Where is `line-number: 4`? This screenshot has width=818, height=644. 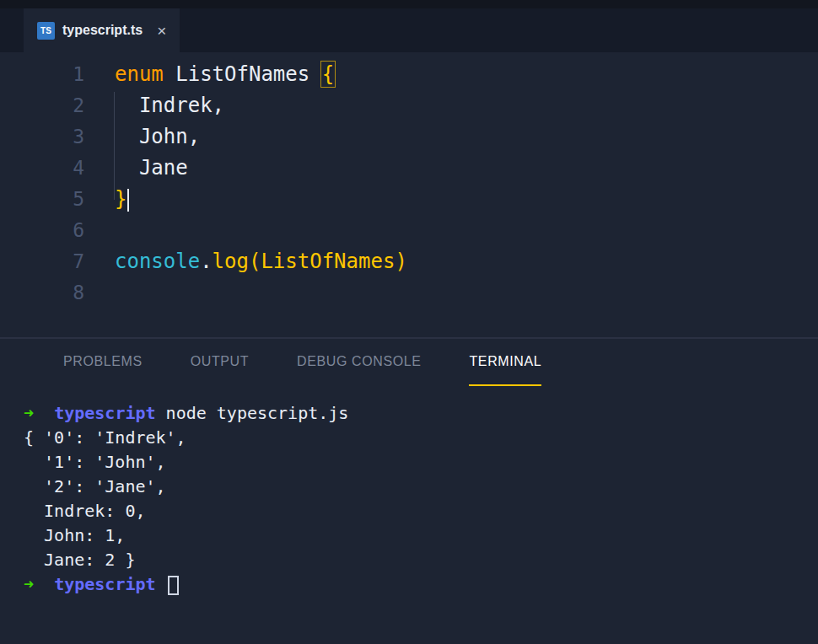 line-number: 4 is located at coordinates (42, 169).